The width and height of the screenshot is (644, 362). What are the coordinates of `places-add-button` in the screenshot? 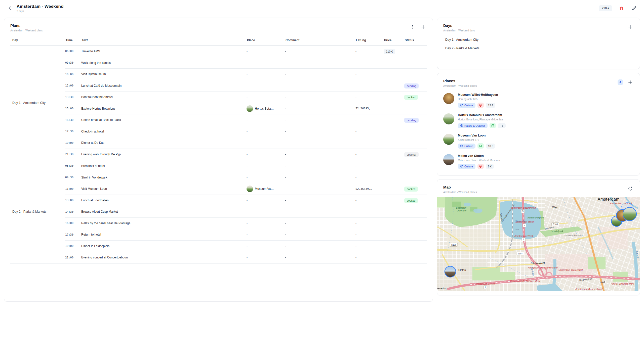 It's located at (630, 82).